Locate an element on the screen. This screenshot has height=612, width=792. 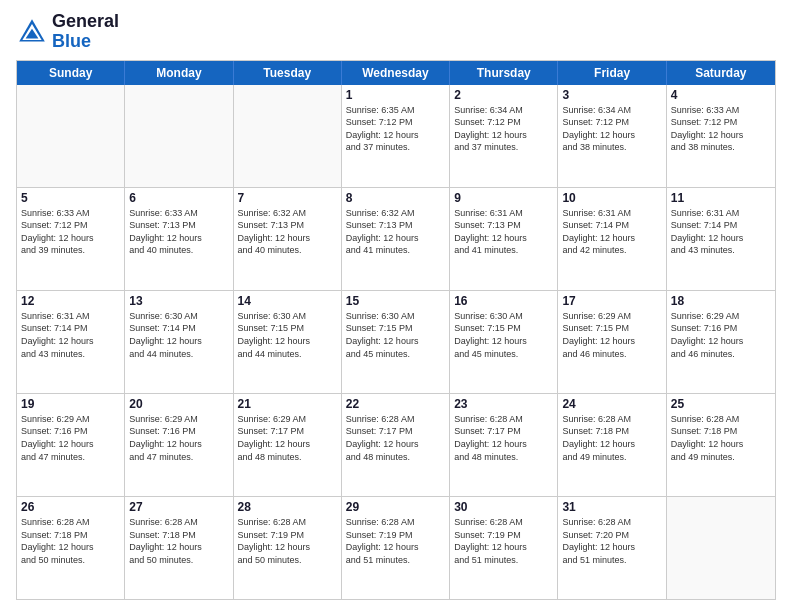
day-number: 31 is located at coordinates (612, 507).